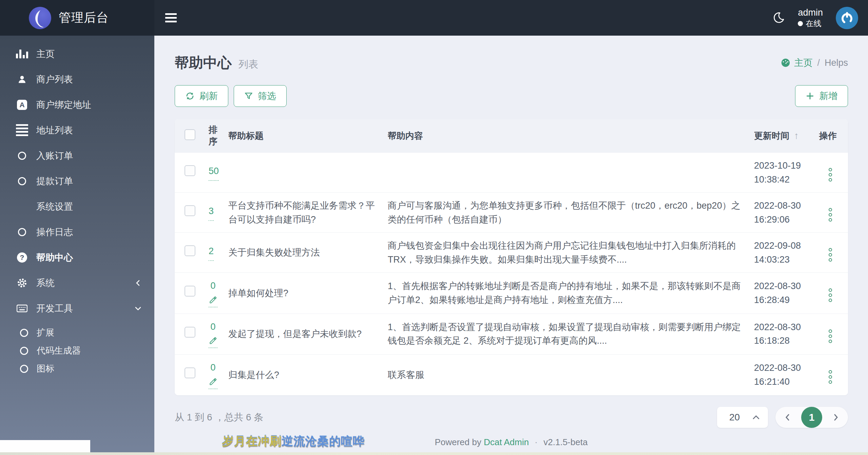 The image size is (868, 455). I want to click on previous-page-icon, so click(788, 417).